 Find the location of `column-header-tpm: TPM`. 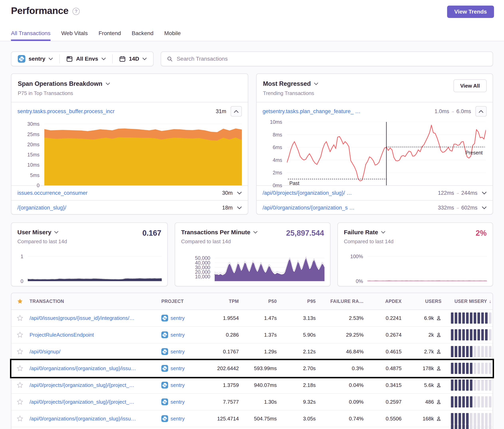

column-header-tpm: TPM is located at coordinates (223, 301).